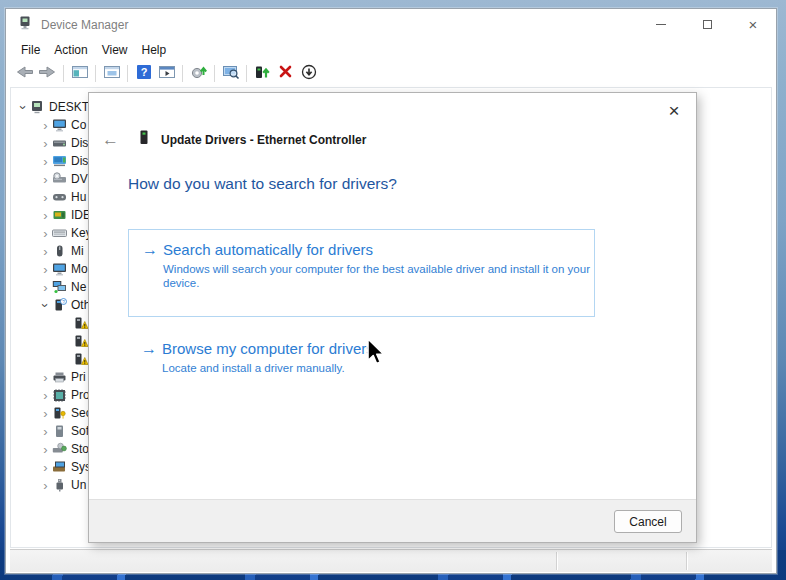 This screenshot has height=580, width=786. Describe the element at coordinates (268, 349) in the screenshot. I see `option-title: Browse my computer for drivers` at that location.